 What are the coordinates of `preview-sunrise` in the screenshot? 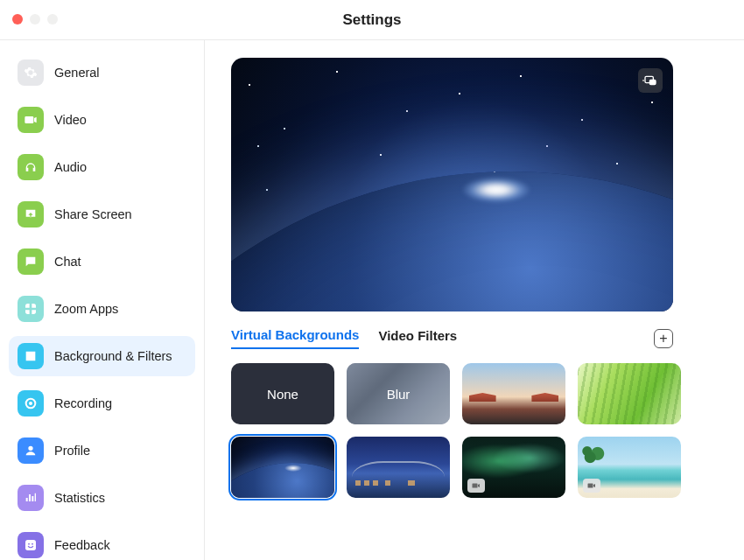 It's located at (496, 190).